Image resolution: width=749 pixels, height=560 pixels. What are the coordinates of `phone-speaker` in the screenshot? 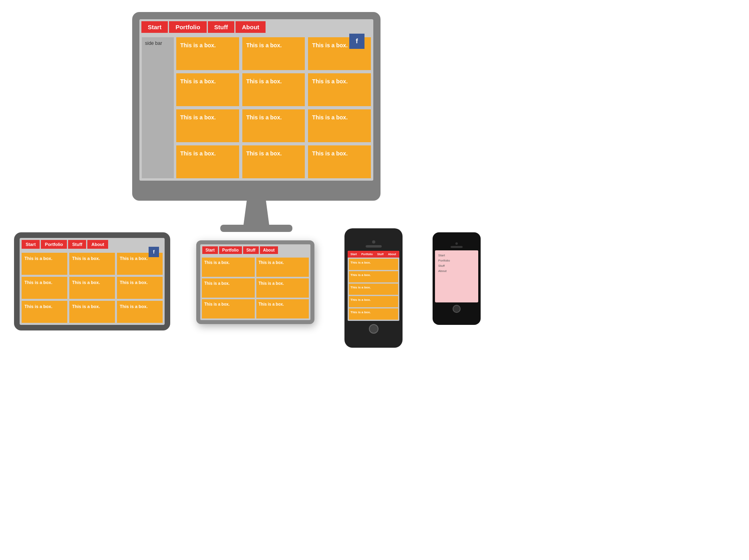 It's located at (374, 246).